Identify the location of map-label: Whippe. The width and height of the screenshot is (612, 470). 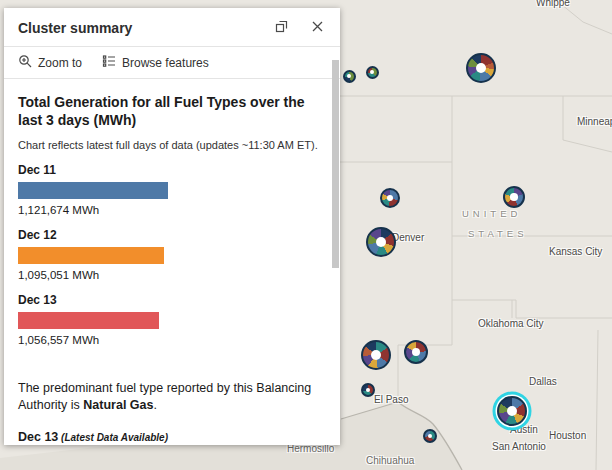
(553, 4).